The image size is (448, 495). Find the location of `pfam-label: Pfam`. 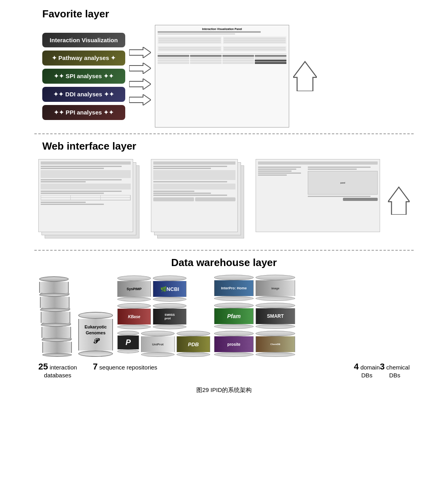

pfam-label: Pfam is located at coordinates (234, 316).